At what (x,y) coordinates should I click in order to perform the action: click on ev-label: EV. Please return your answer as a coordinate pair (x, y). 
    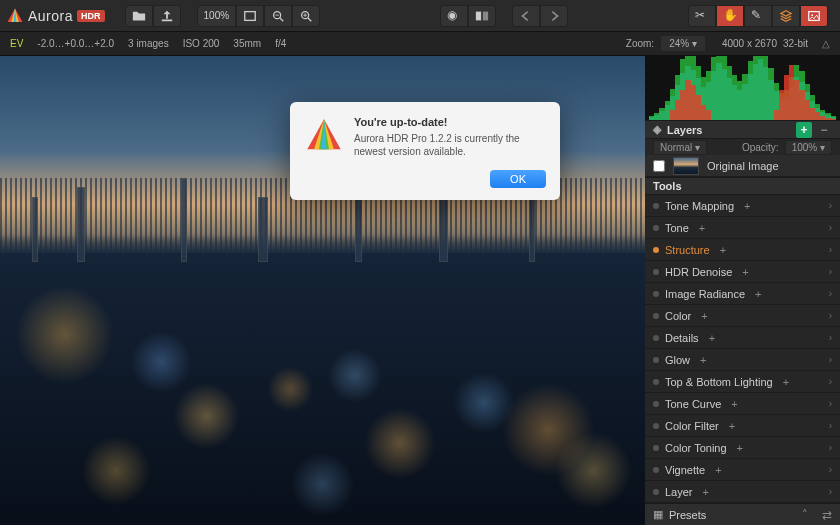
    Looking at the image, I should click on (16, 44).